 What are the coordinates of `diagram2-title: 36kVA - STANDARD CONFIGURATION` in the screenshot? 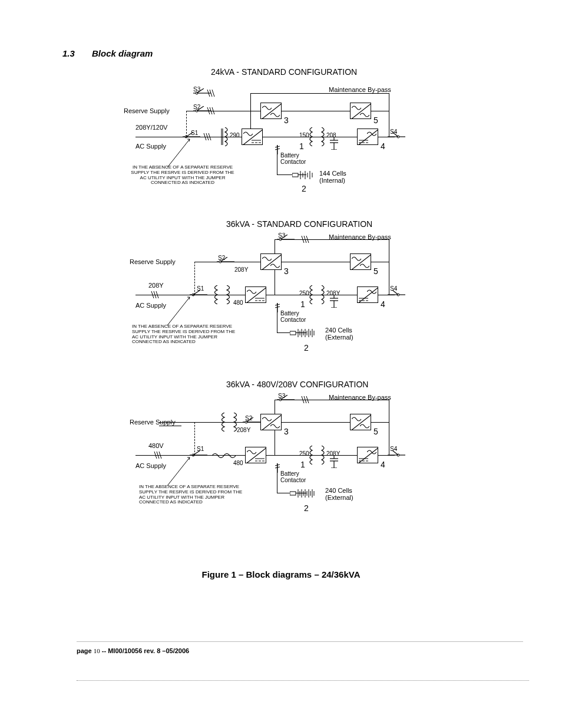 It's located at (299, 224).